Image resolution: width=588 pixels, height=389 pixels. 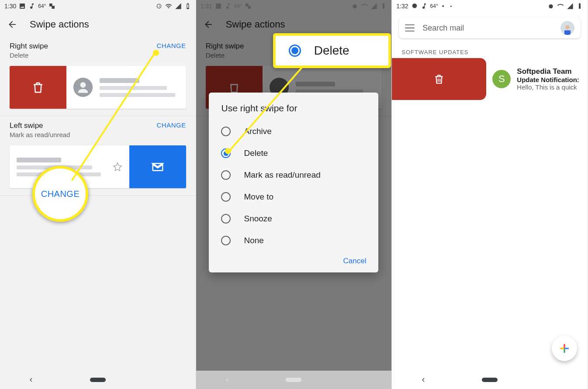 I want to click on sender-avatar: S, so click(x=502, y=79).